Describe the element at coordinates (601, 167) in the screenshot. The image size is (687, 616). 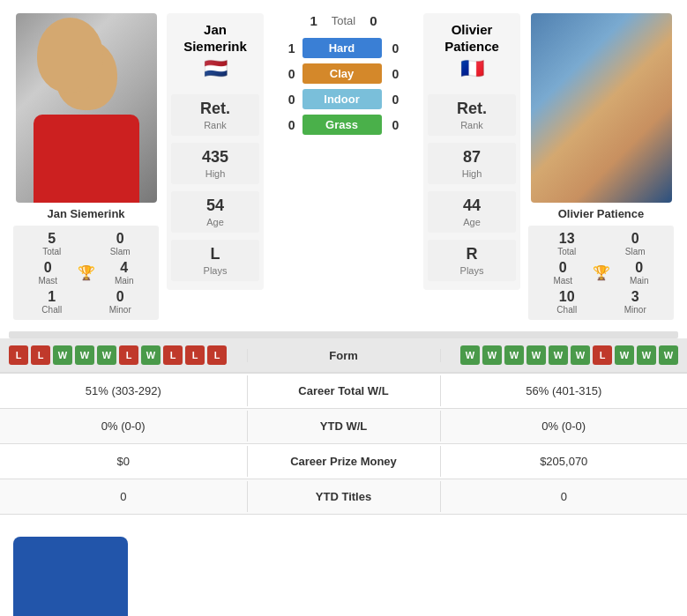
I see `right-player-column: Olivier Patience 13 Total 0 Slam 0` at that location.